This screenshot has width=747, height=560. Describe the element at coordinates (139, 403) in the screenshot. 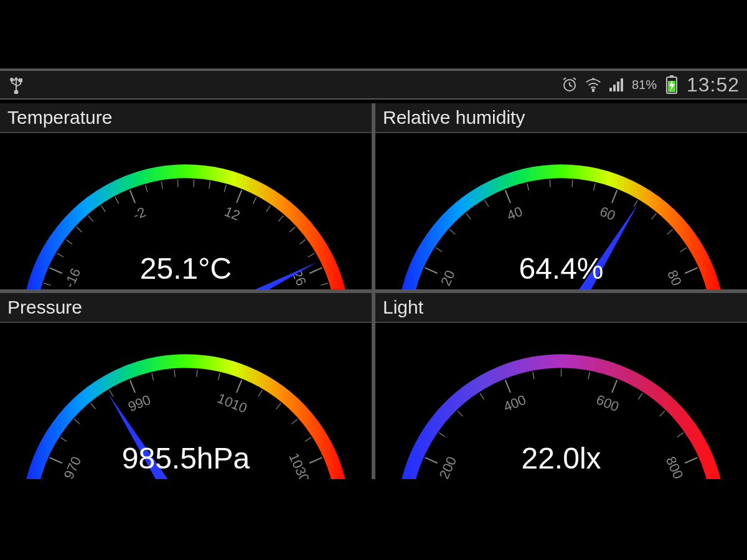

I see `svg-text: 990` at that location.